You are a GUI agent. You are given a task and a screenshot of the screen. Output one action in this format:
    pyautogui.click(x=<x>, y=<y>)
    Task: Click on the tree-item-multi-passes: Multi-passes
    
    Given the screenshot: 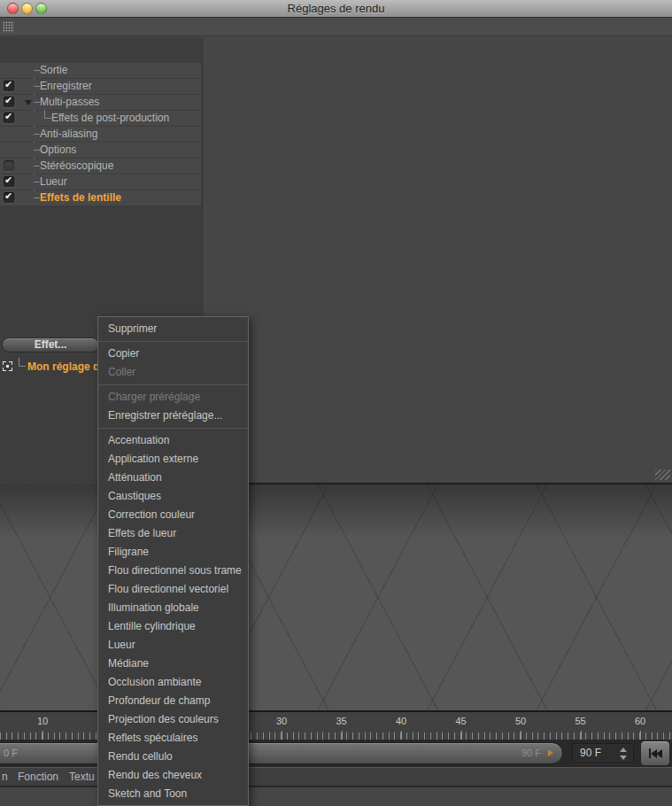 What is the action you would take?
    pyautogui.click(x=101, y=103)
    